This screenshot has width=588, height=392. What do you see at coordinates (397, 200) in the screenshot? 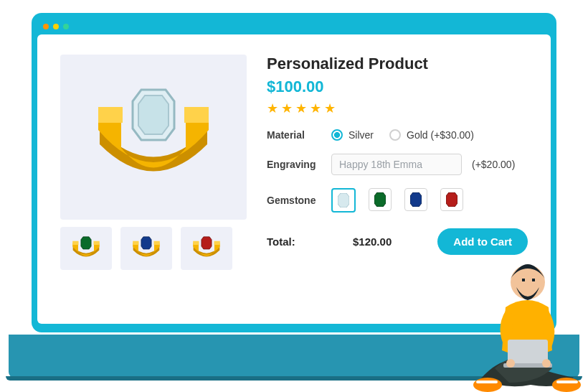
I see `gemstone-swatches` at bounding box center [397, 200].